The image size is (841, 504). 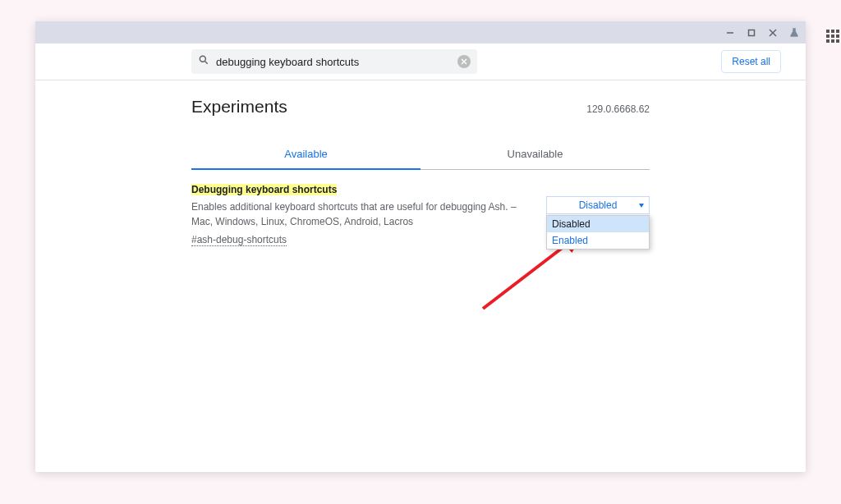 What do you see at coordinates (598, 241) in the screenshot?
I see `dropdown-option-enabled: Enabled` at bounding box center [598, 241].